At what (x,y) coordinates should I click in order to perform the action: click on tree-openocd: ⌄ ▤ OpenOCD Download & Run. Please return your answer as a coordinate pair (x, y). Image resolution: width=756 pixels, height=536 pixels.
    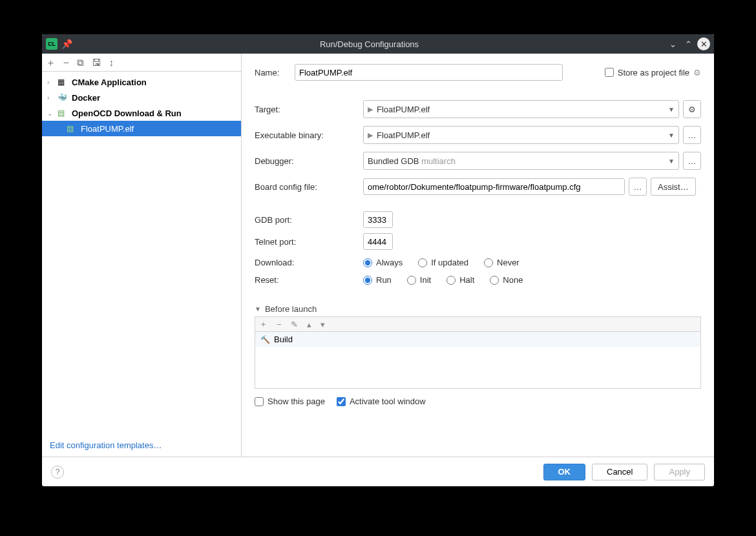
    Looking at the image, I should click on (142, 113).